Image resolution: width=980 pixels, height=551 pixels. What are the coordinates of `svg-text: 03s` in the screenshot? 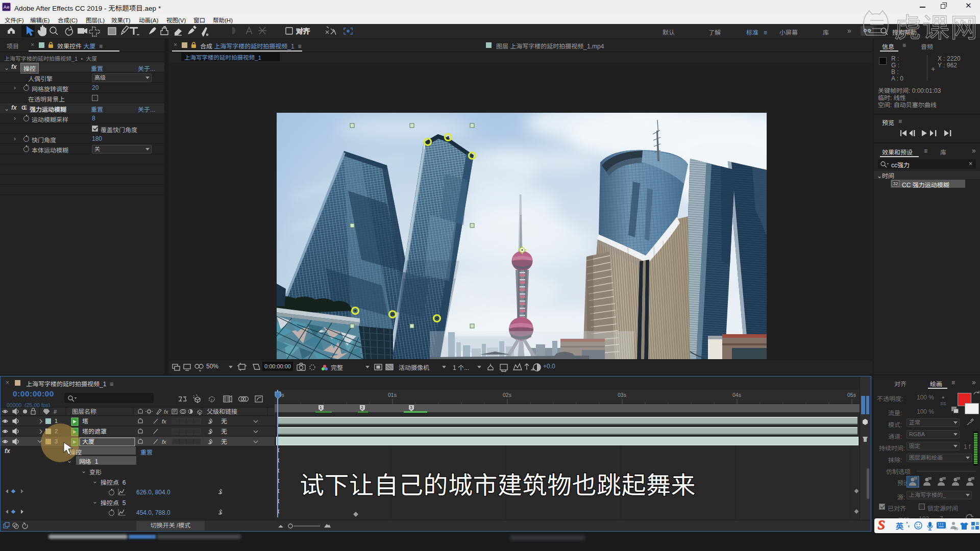 It's located at (622, 395).